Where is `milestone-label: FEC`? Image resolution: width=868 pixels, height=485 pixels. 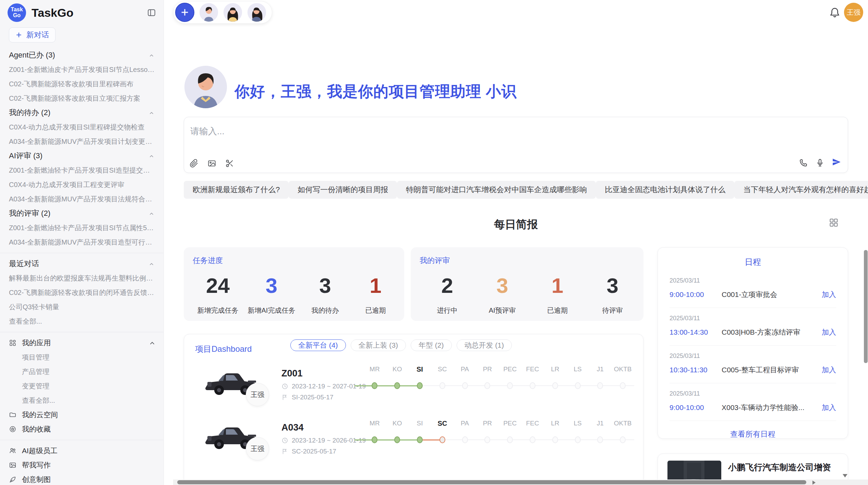
milestone-label: FEC is located at coordinates (533, 423).